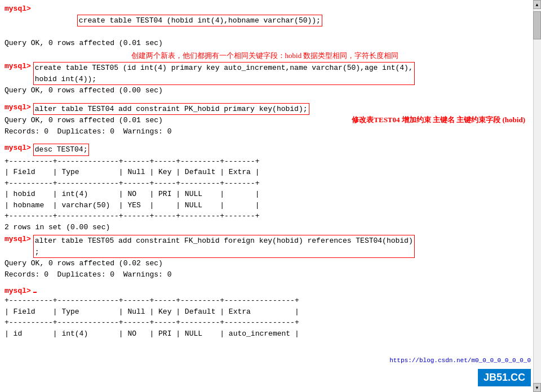 The width and height of the screenshot is (541, 392). Describe the element at coordinates (265, 79) in the screenshot. I see `cmd-block-2: mysql> create table TEST05 (id int(4) pr…` at that location.